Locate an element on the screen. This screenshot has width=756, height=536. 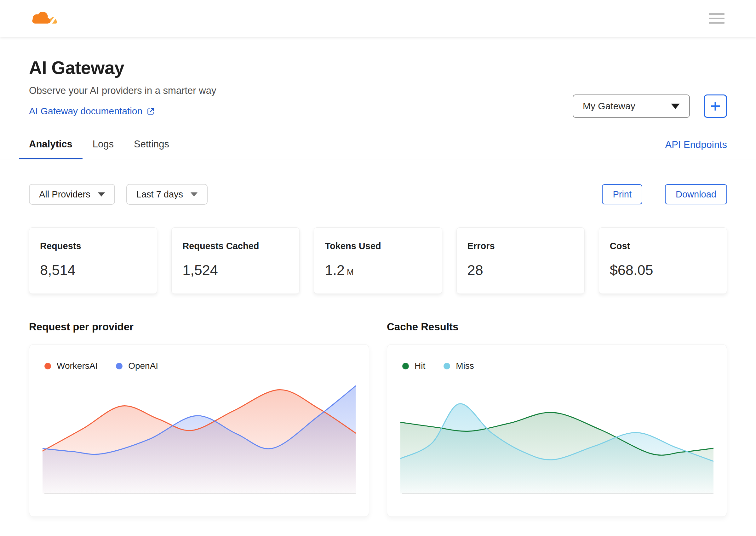
stat-label: Requests is located at coordinates (93, 246).